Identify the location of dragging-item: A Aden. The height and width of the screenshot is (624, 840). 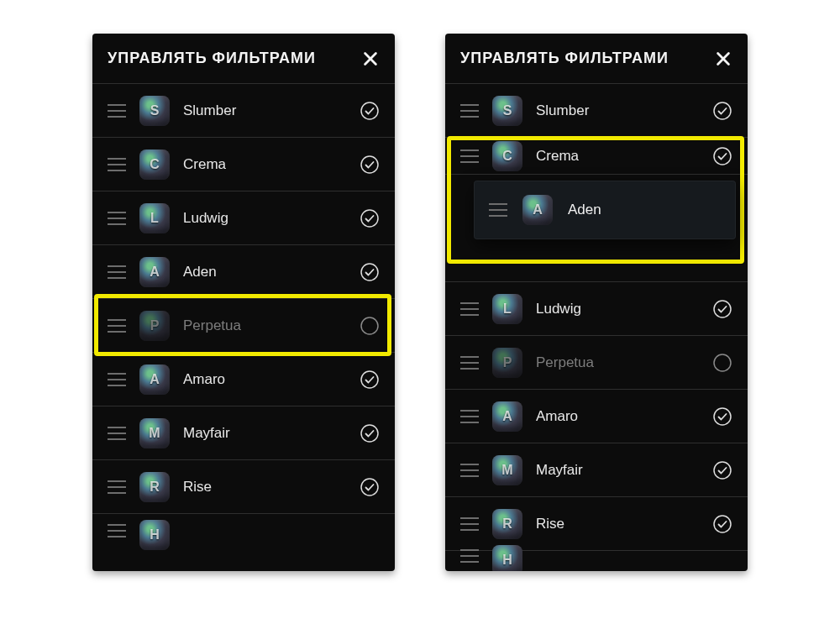
(605, 210).